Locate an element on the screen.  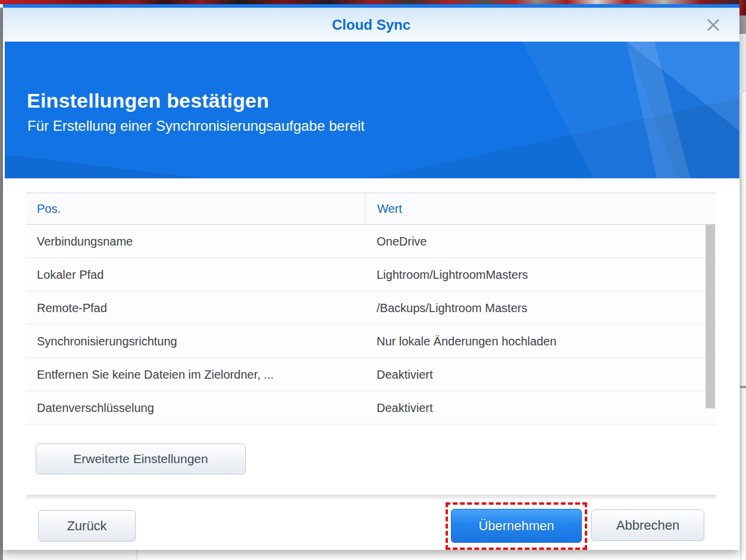
row-value: Lightroom/LightroomMasters is located at coordinates (540, 275).